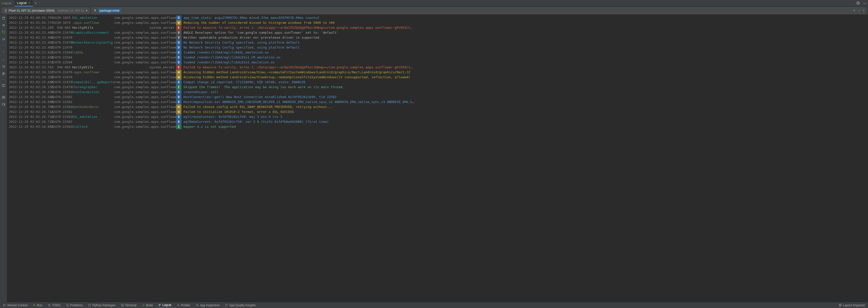  What do you see at coordinates (30, 72) in the screenshot?
I see `log-timestamp: 2022-12-29 02:02:24.327` at bounding box center [30, 72].